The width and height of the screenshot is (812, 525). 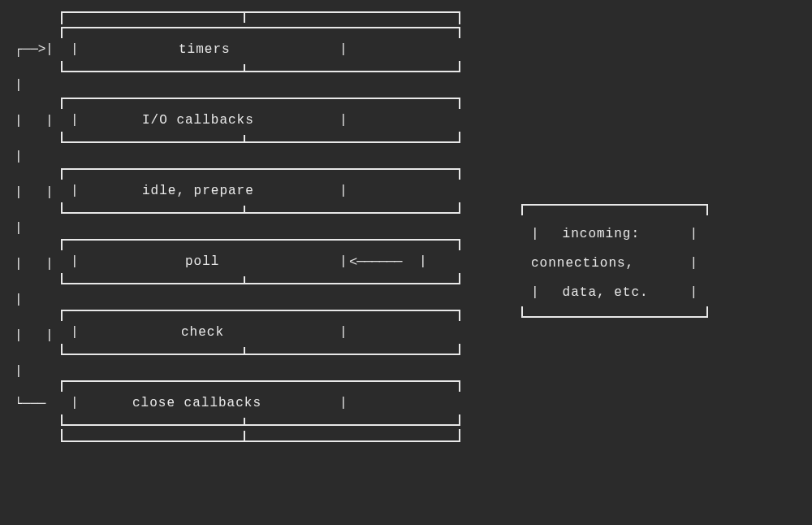 I want to click on top-bracket, so click(x=261, y=17).